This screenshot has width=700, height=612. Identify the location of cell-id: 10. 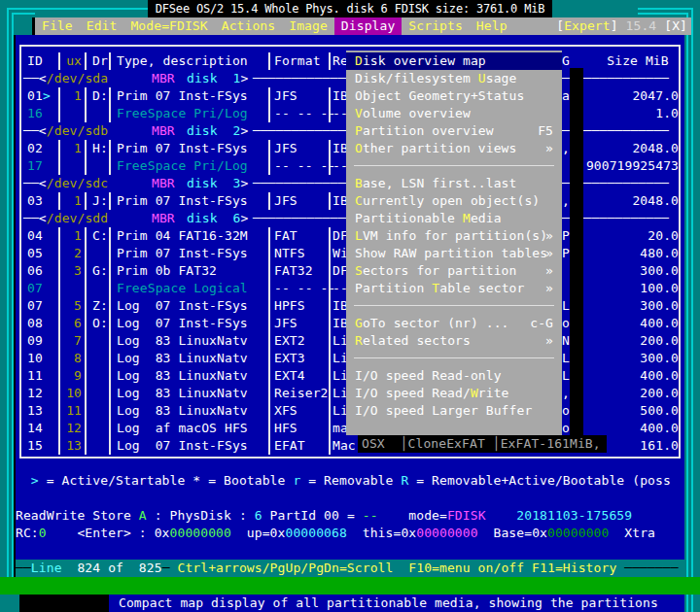
(35, 358).